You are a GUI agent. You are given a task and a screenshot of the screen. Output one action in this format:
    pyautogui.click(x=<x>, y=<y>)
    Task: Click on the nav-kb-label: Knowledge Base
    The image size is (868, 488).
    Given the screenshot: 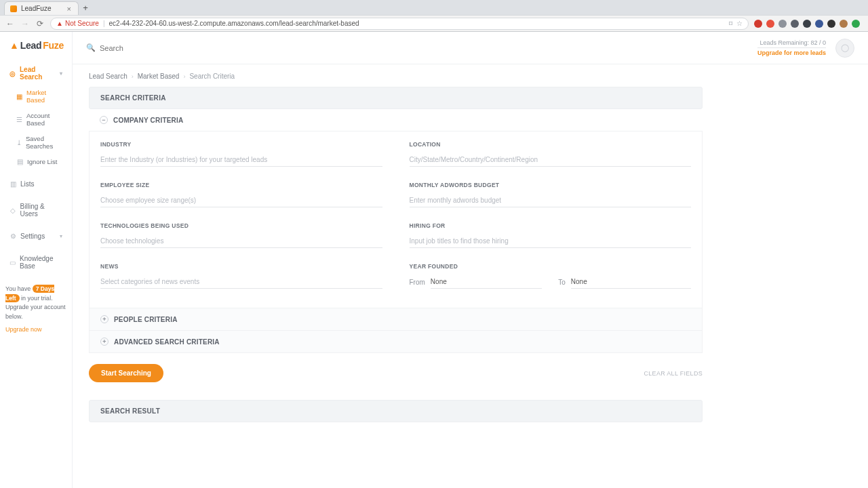 What is the action you would take?
    pyautogui.click(x=41, y=262)
    